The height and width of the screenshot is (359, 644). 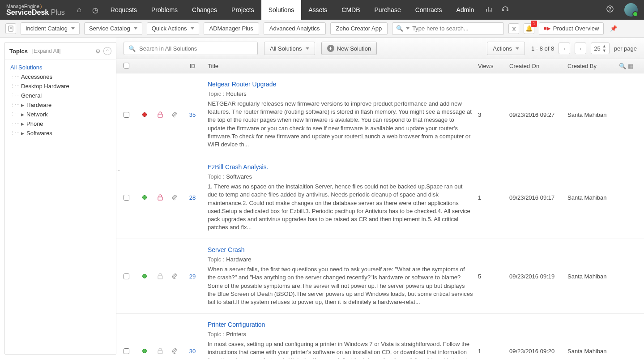 I want to click on recent-items-icon: ⧖, so click(x=514, y=29).